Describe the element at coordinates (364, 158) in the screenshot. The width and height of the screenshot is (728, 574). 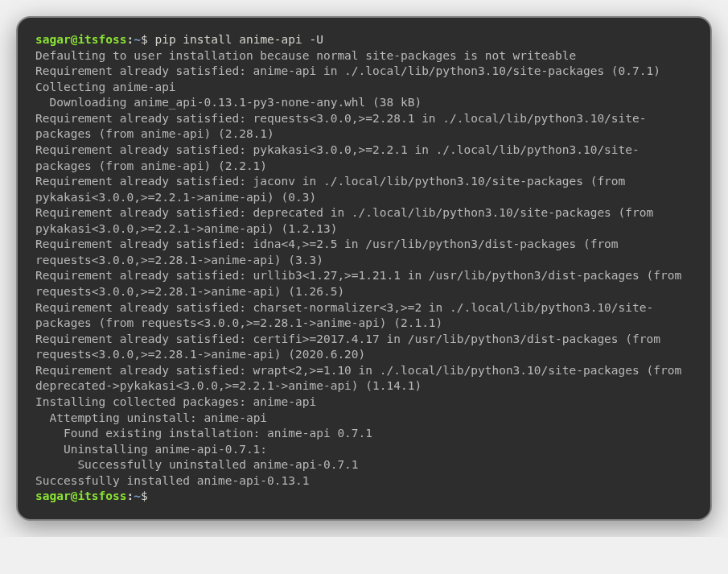
I see `output-line: Requirement already satisfied: pykakasi<…` at that location.